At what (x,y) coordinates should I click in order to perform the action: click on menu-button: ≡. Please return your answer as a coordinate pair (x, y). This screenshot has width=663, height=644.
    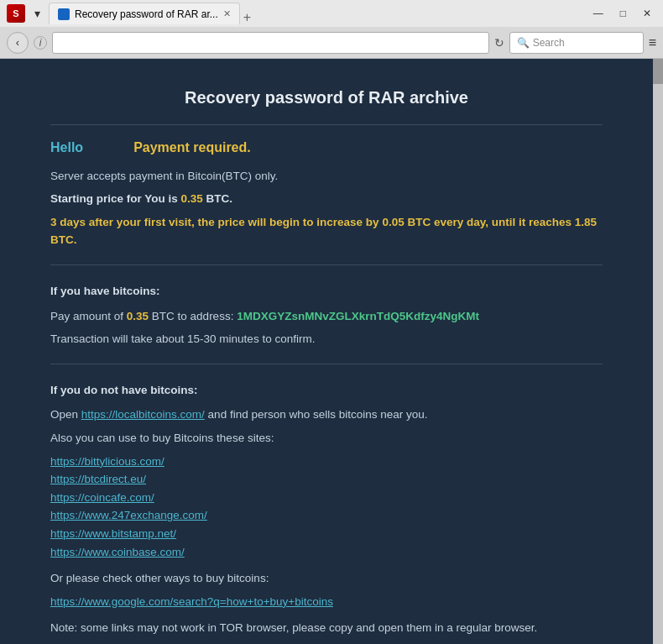
    Looking at the image, I should click on (653, 43).